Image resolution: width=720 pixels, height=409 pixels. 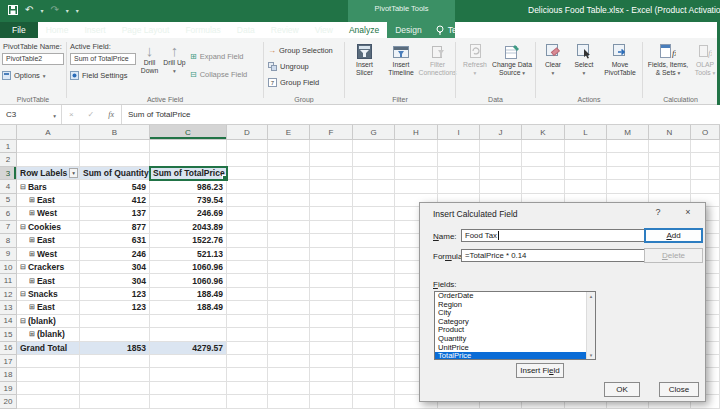 What do you see at coordinates (586, 146) in the screenshot?
I see `cell-L1` at bounding box center [586, 146].